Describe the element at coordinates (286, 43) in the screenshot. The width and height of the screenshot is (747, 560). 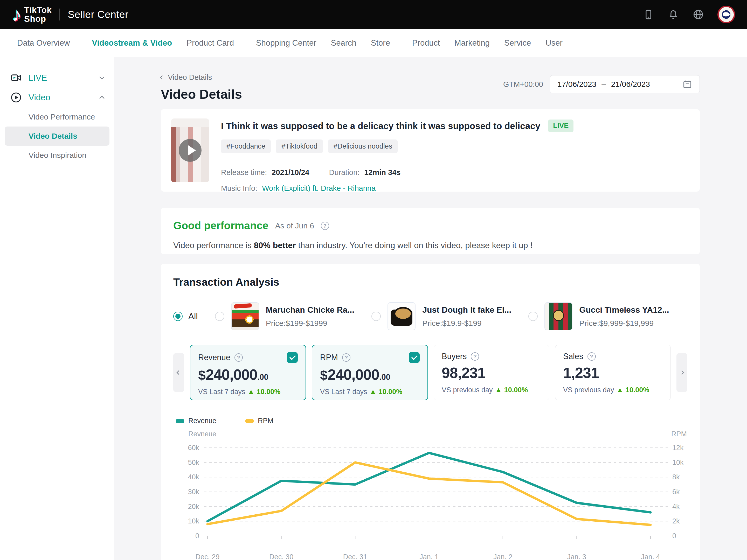
I see `nav-item-shopping-center: Shopping Center` at that location.